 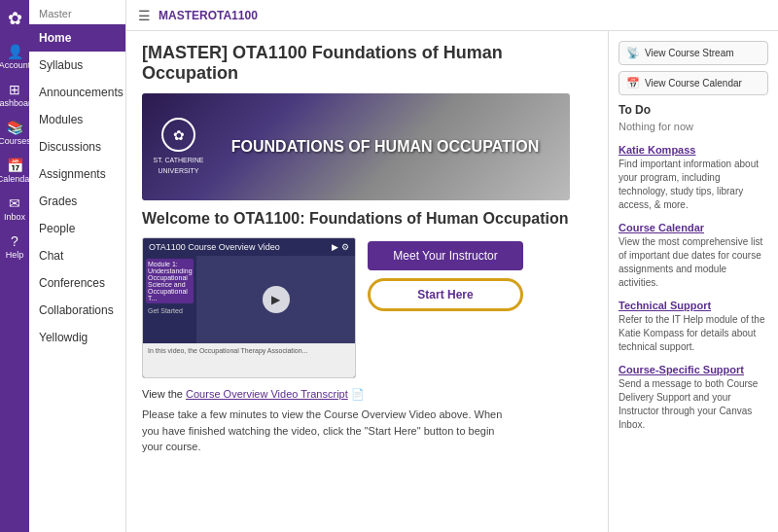 I want to click on hamburger-icon: ☰, so click(x=144, y=16).